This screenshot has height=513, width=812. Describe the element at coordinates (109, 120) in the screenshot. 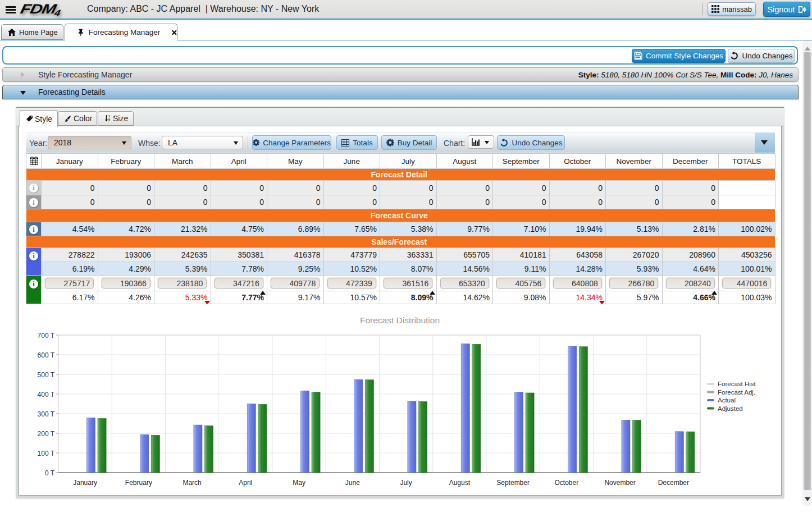

I see `svg-text: 9` at that location.